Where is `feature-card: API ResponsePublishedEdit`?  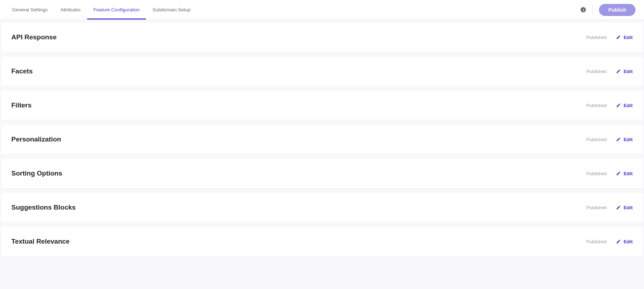 feature-card: API ResponsePublishedEdit is located at coordinates (322, 37).